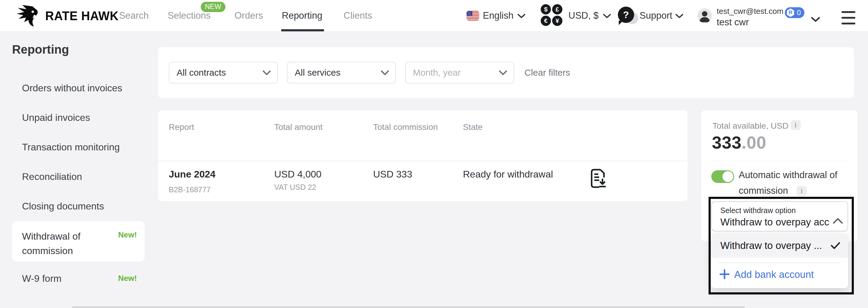 The image size is (868, 308). Describe the element at coordinates (724, 275) in the screenshot. I see `plus-icon` at that location.